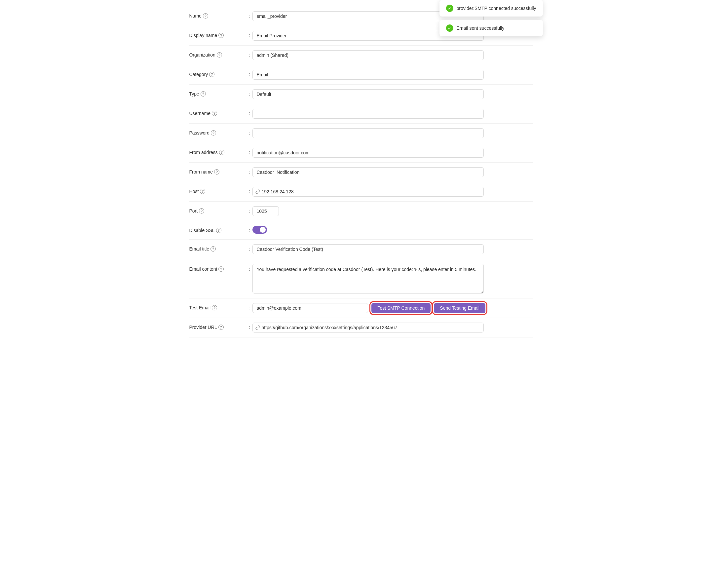 This screenshot has width=722, height=588. I want to click on field-row-from-address: From address ? :, so click(361, 153).